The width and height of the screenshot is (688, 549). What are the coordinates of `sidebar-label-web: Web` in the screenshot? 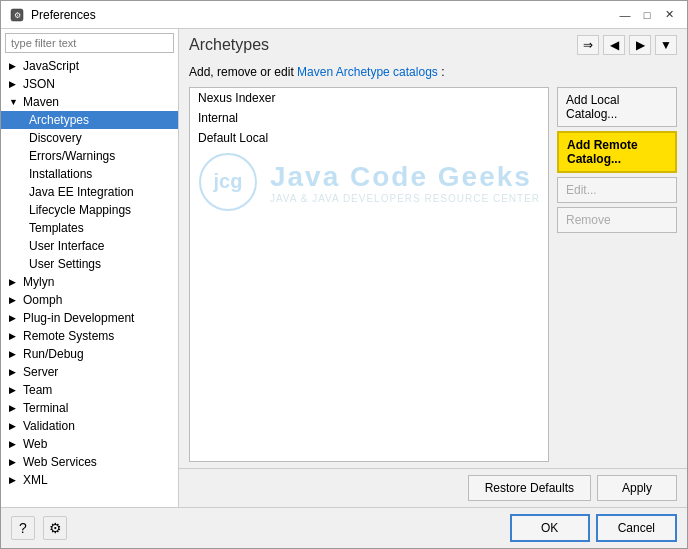 It's located at (35, 444).